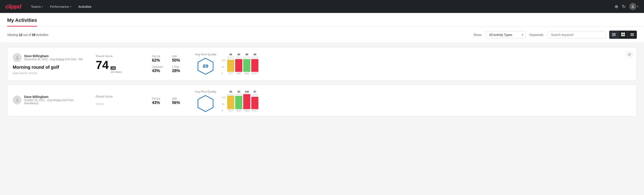 The image size is (644, 195). Describe the element at coordinates (54, 60) in the screenshot. I see `user-date-location: December 05, 2021 - Gog Magog Golf Club …` at that location.